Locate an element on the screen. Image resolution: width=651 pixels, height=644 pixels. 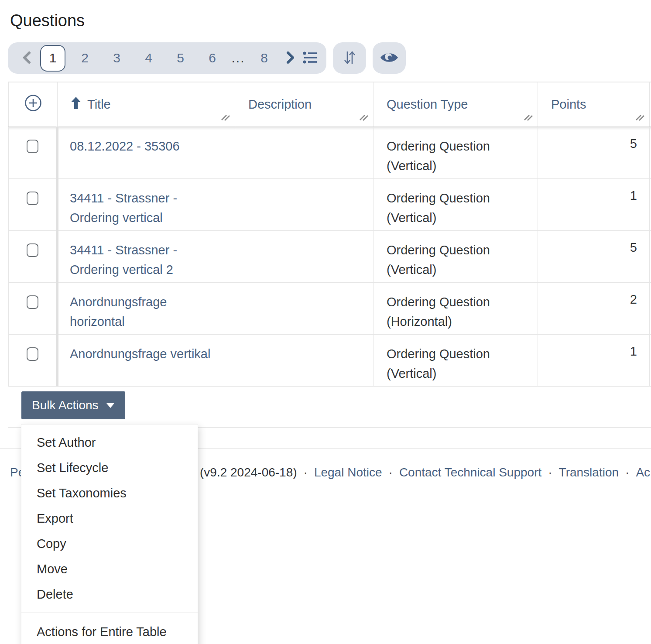
pagination-page-2: 2 is located at coordinates (85, 58).